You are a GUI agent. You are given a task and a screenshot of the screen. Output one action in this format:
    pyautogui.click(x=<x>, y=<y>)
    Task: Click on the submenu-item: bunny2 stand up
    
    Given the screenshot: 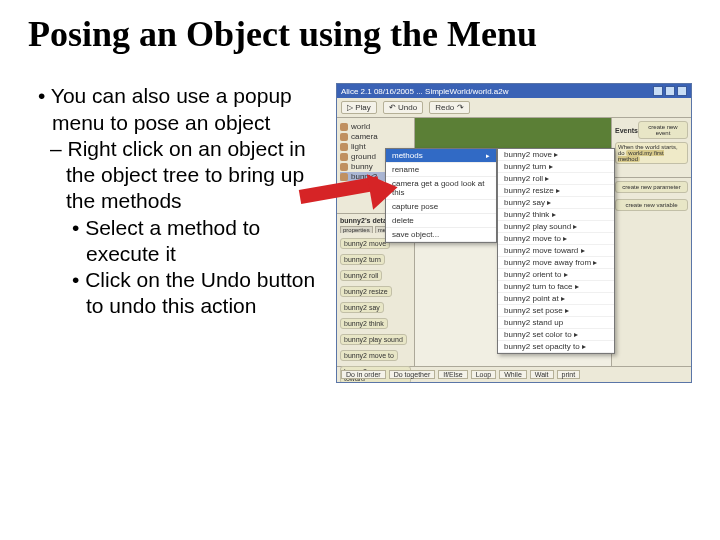 What is the action you would take?
    pyautogui.click(x=556, y=323)
    